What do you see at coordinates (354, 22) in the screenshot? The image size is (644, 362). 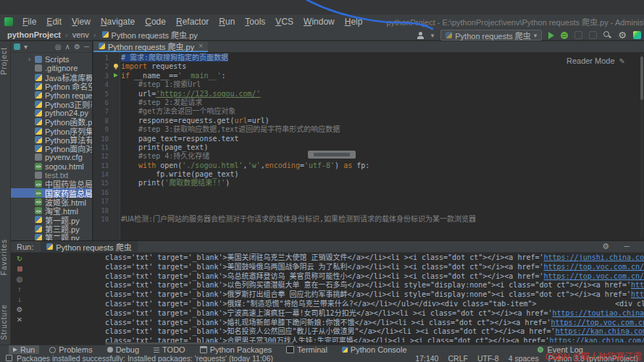 I see `menu-help: Help` at bounding box center [354, 22].